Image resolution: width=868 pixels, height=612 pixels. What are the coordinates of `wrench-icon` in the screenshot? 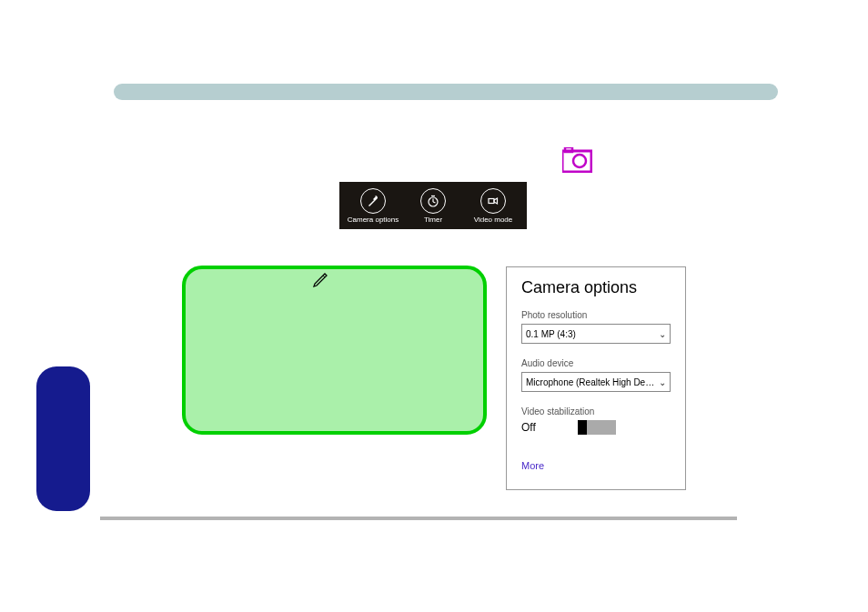 It's located at (373, 201).